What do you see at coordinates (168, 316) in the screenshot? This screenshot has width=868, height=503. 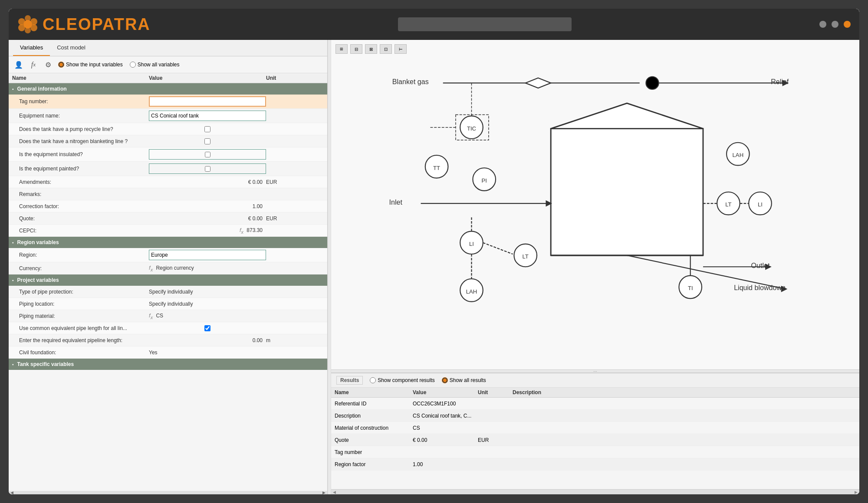 I see `table-row: Piping material: fx CS` at bounding box center [168, 316].